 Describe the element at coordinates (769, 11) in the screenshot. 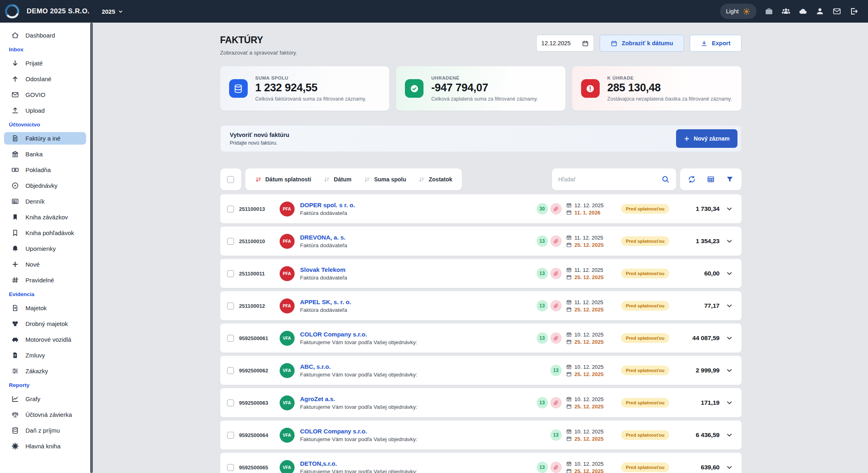

I see `briefcase-icon` at that location.